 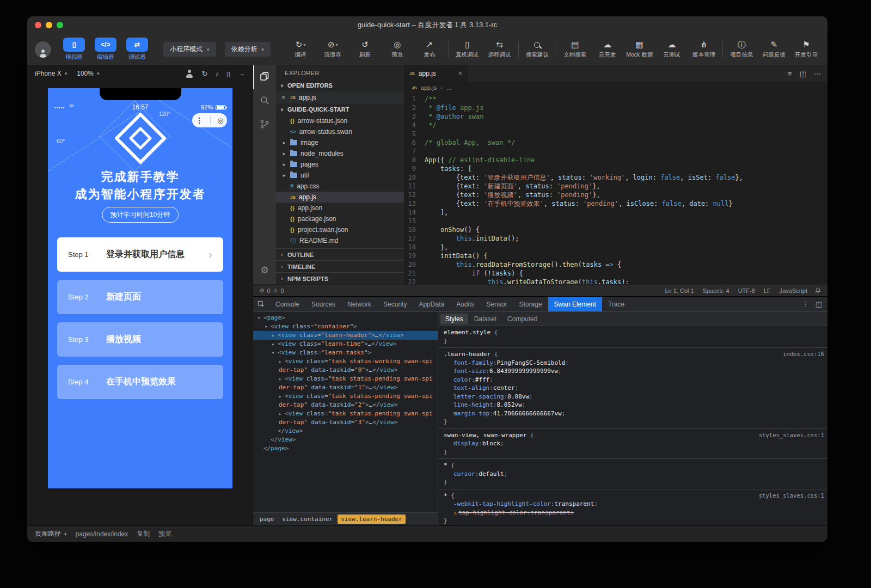 What do you see at coordinates (640, 49) in the screenshot?
I see `action-mock-data: ▦Mock 数据` at bounding box center [640, 49].